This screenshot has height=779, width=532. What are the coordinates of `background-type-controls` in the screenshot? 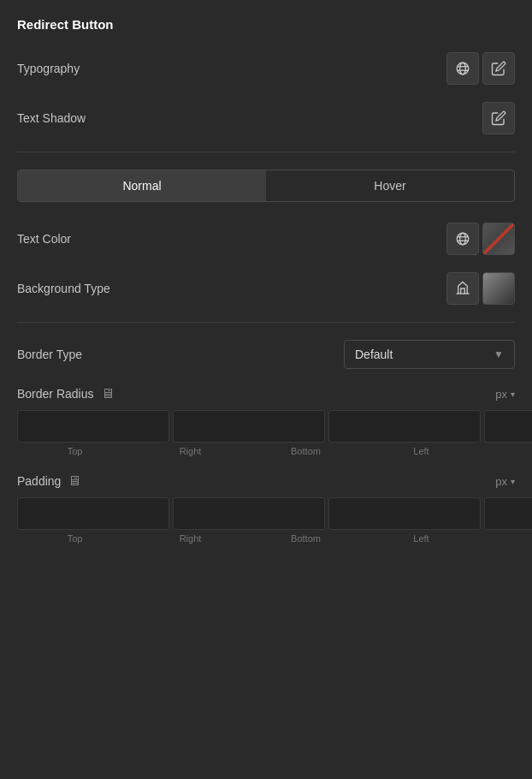 It's located at (481, 288).